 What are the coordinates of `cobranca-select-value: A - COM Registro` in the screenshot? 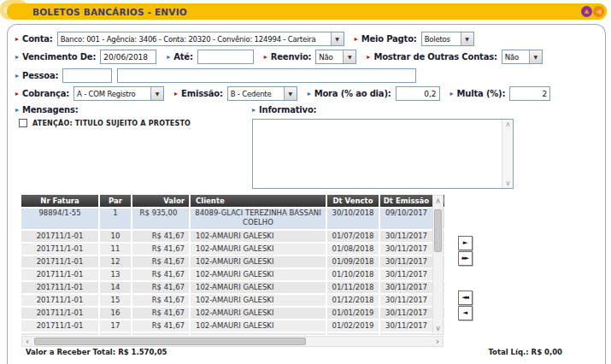 It's located at (113, 94).